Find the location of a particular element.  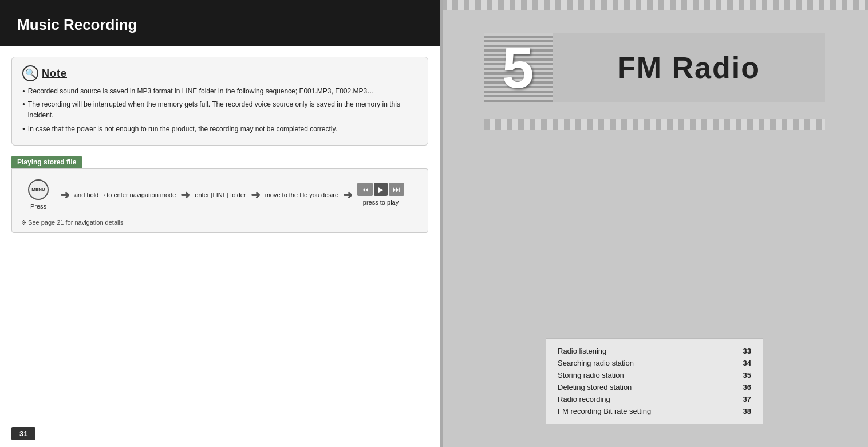

move-file-label: move to the file you desire is located at coordinates (302, 195).